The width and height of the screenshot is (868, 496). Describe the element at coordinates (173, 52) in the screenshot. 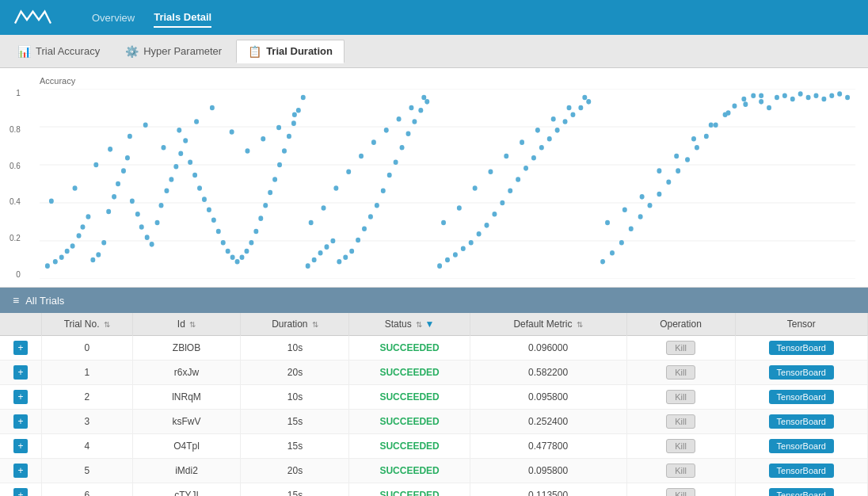

I see `tab-hyper-parameter: ⚙️ Hyper Parameter` at that location.